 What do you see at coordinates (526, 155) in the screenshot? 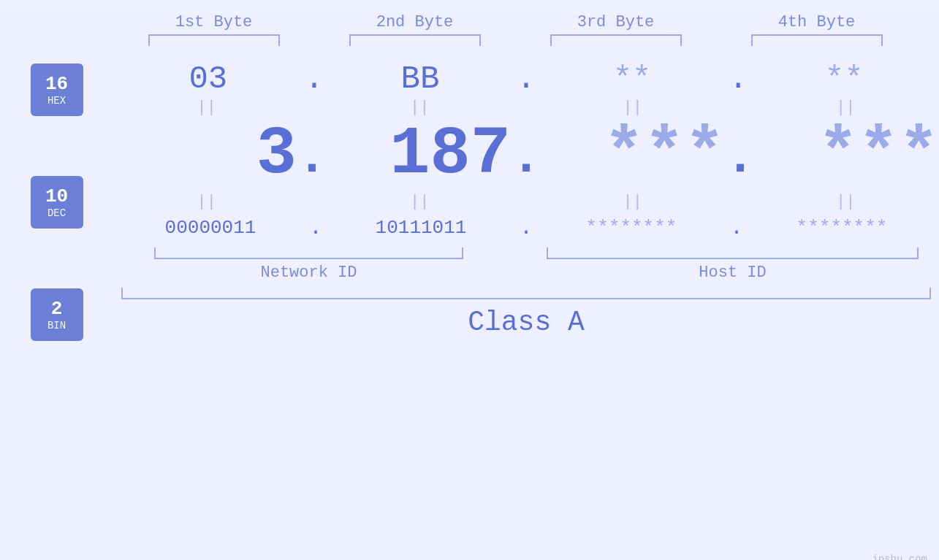
I see `dec-row: 3 . 187 . *** . ***` at bounding box center [526, 155].